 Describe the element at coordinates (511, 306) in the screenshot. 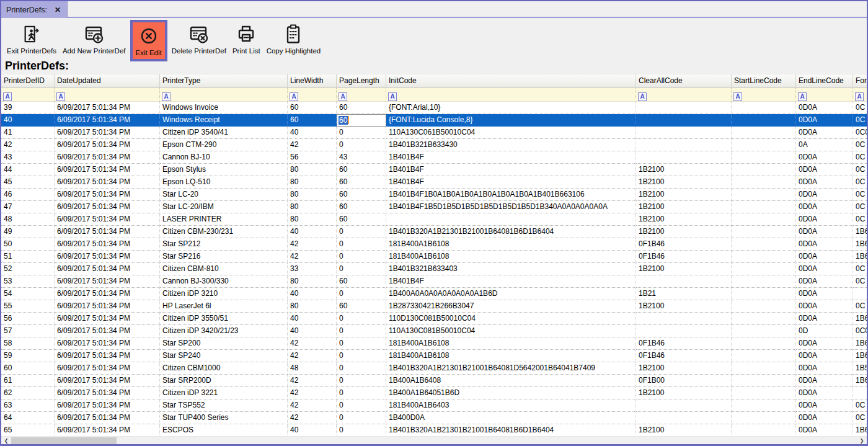

I see `cell-init: 1B287330421B266B3047` at that location.